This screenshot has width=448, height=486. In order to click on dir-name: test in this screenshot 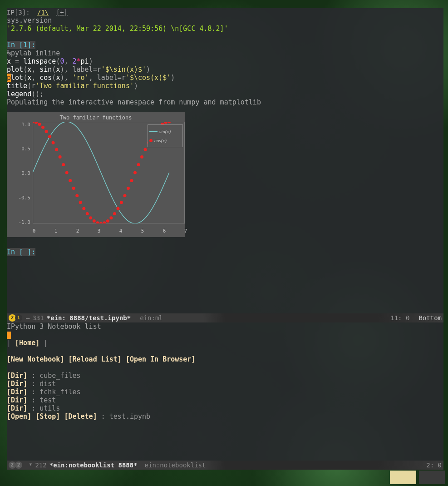, I will do `click(48, 400)`.